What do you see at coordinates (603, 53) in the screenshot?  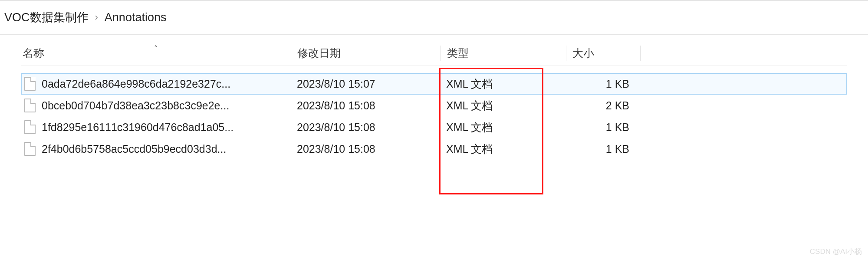 I see `column-header-size: 大小` at bounding box center [603, 53].